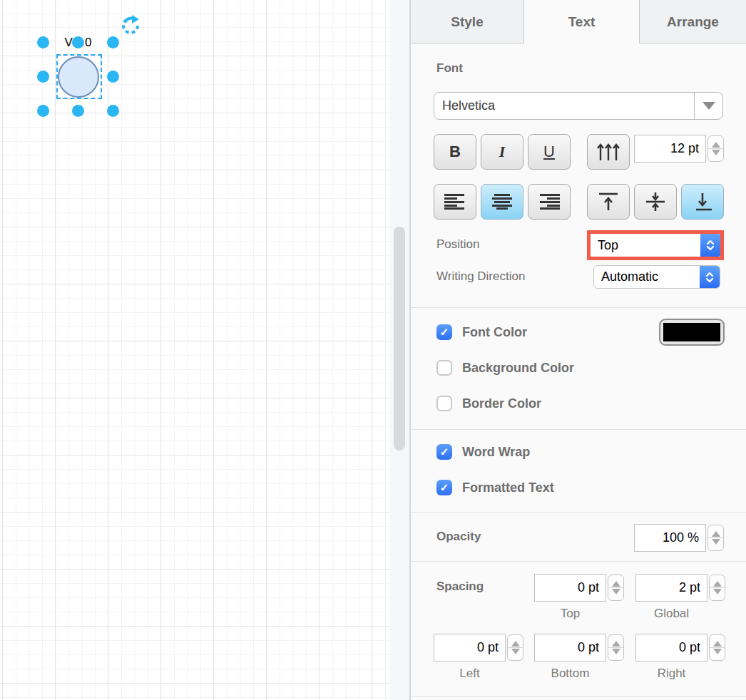 This screenshot has width=746, height=700. Describe the element at coordinates (444, 403) in the screenshot. I see `border-color-checkbox` at that location.